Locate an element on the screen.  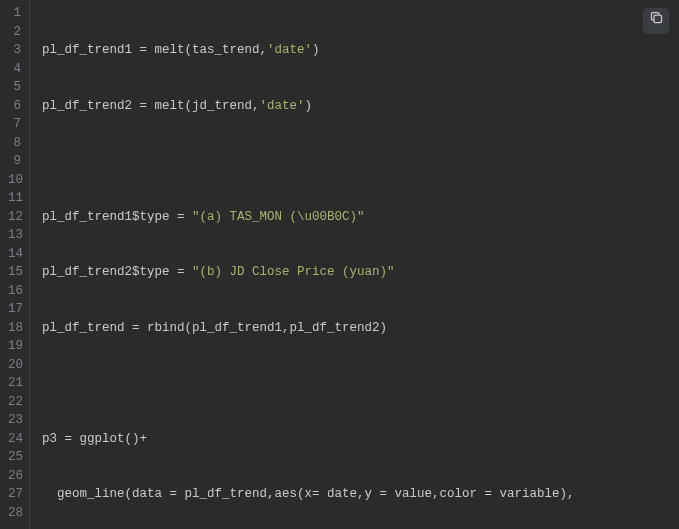
code-line: pl_df_trend2 = melt(jd_trend,'date') is located at coordinates (360, 106).